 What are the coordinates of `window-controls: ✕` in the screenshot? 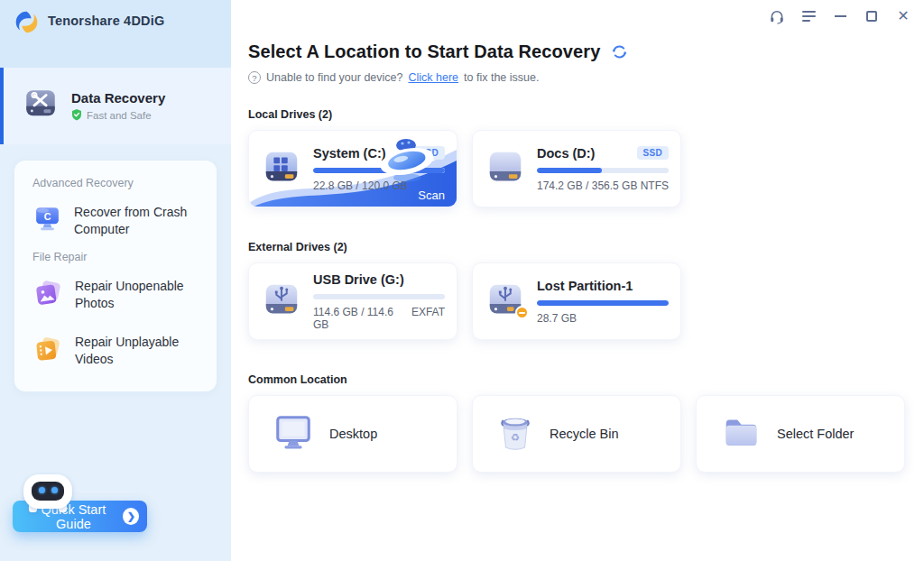 It's located at (840, 16).